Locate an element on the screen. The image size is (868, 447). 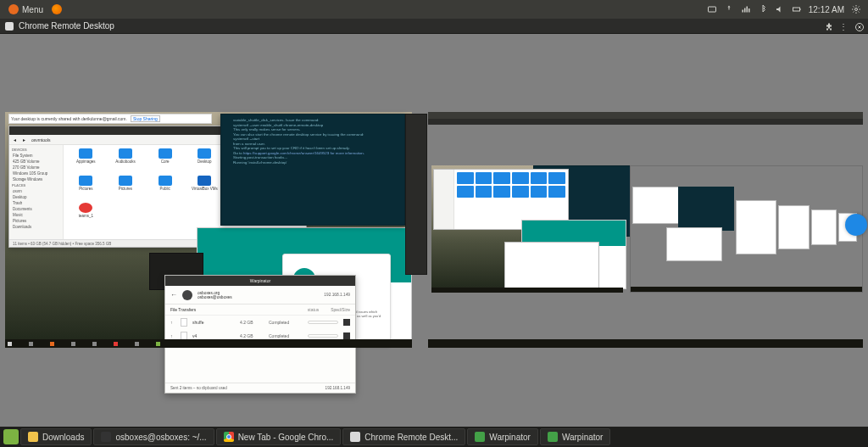
fm-sidebar-item: 425 GB Volume is located at coordinates (36, 161).